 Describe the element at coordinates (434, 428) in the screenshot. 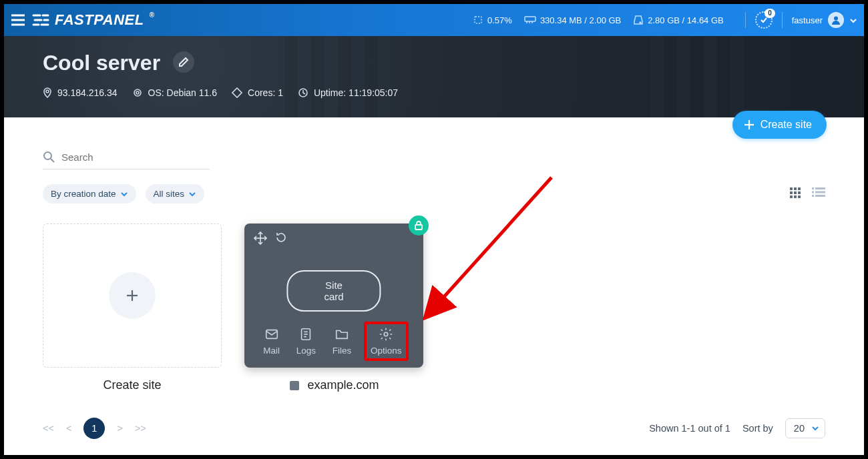

I see `footer: << < 1 > >> Shown 1-1 out of 1 Sort by 2…` at that location.